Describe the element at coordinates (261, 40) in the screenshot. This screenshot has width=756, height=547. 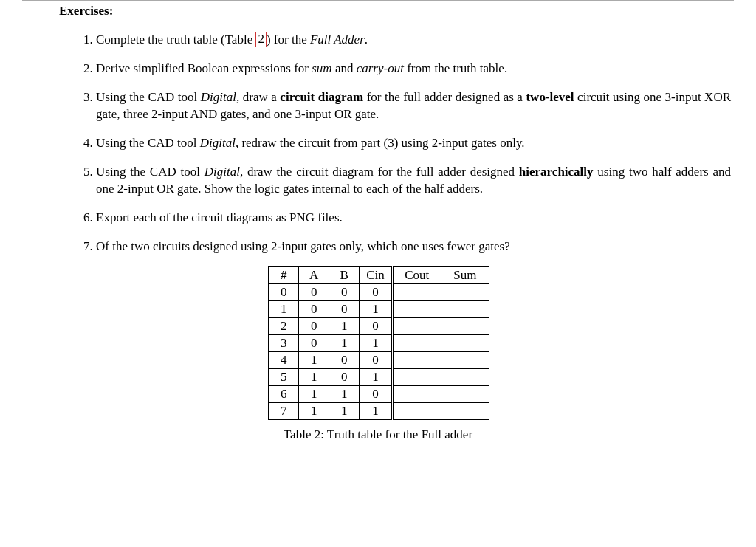
I see `table-reference-link: 2` at that location.